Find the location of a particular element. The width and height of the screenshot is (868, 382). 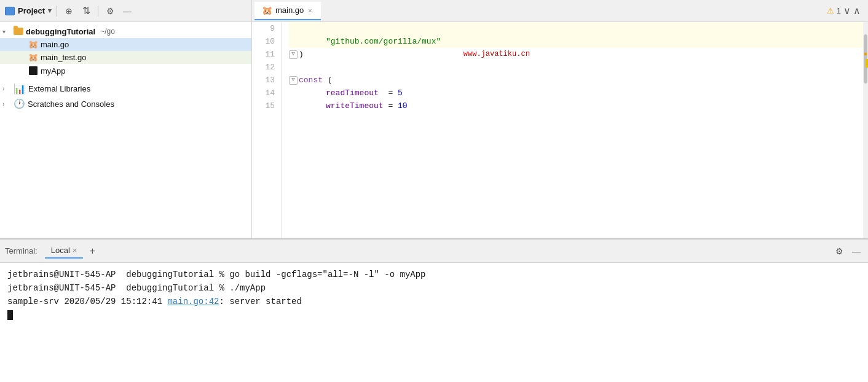

folder-icon is located at coordinates (18, 31).